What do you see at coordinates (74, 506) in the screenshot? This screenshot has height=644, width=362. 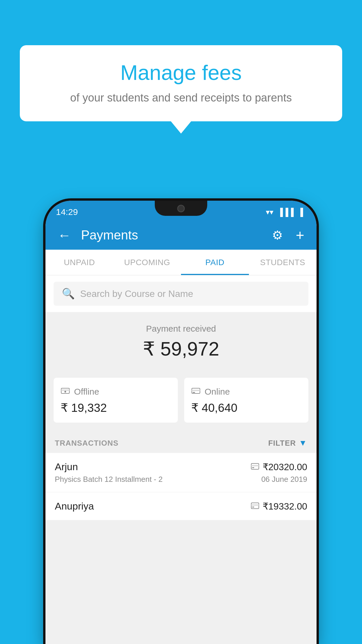 I see `transaction-name: Anupriya` at bounding box center [74, 506].